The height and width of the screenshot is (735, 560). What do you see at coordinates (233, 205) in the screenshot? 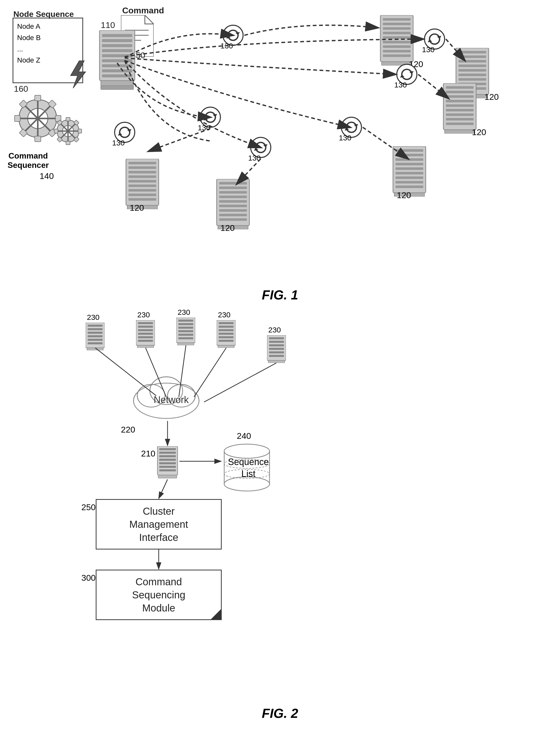
I see `server-120-bm: 120` at bounding box center [233, 205].